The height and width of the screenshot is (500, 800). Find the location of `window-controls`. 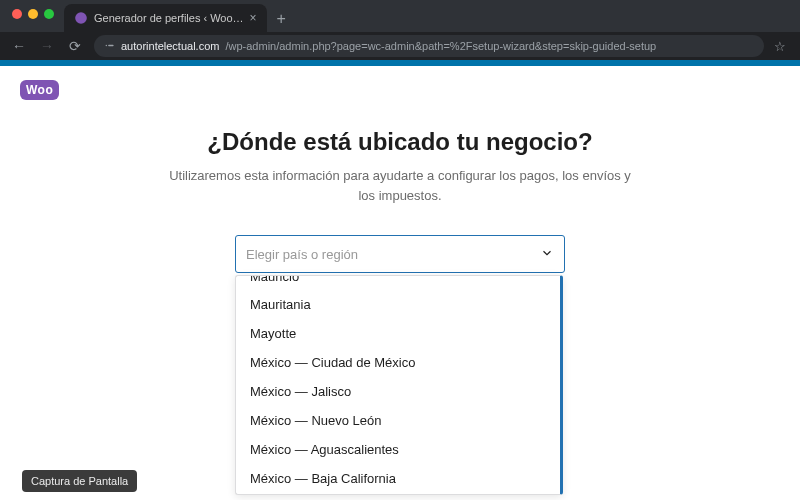

window-controls is located at coordinates (36, 16).